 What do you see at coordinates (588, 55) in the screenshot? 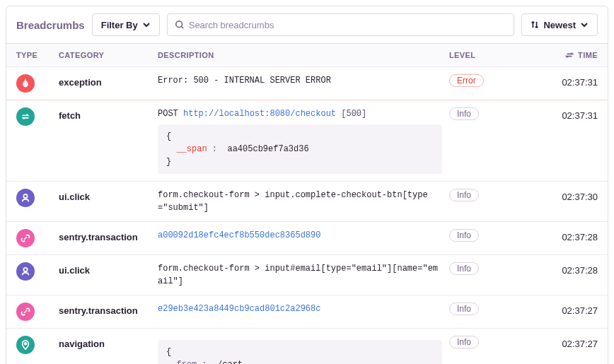
I see `col-time-label: TIME` at bounding box center [588, 55].